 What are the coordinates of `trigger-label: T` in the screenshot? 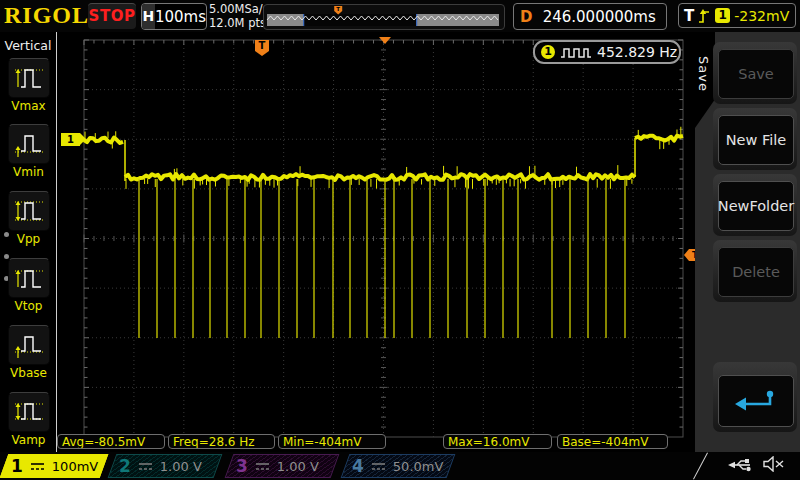 It's located at (689, 16).